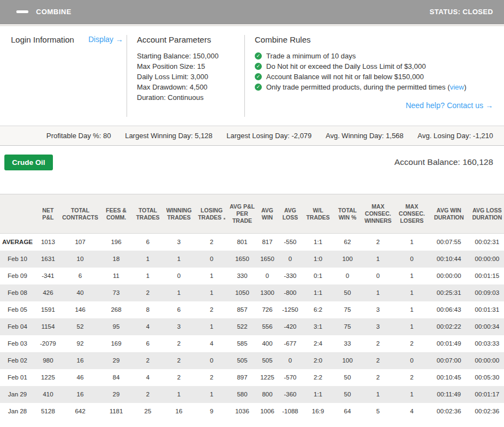 This screenshot has width=504, height=427. I want to click on cell: -800, so click(290, 293).